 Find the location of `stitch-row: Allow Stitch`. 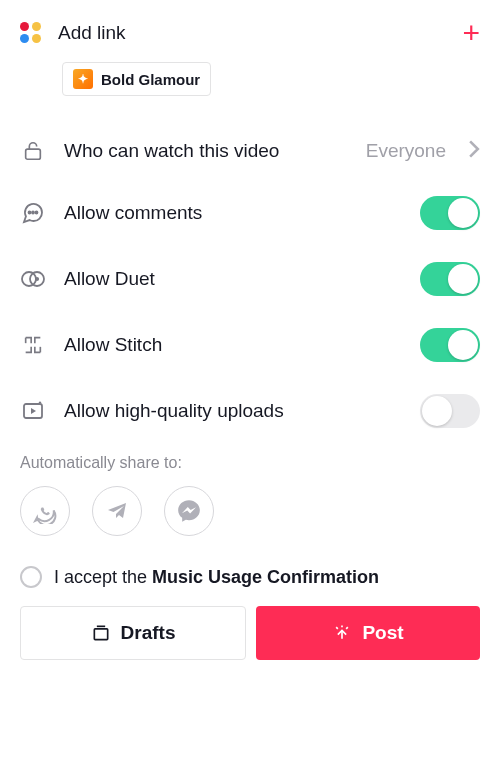

stitch-row: Allow Stitch is located at coordinates (250, 345).